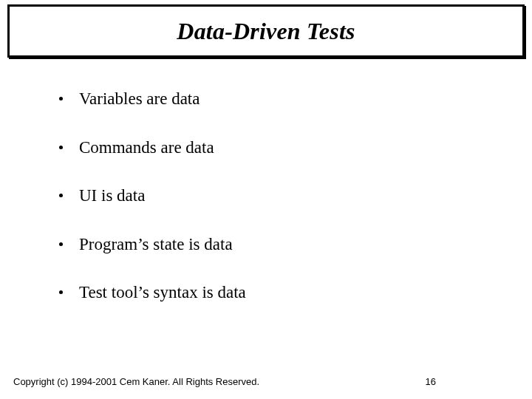 Image resolution: width=532 pixels, height=399 pixels. Describe the element at coordinates (273, 245) in the screenshot. I see `list-item: Program’s state is data` at that location.